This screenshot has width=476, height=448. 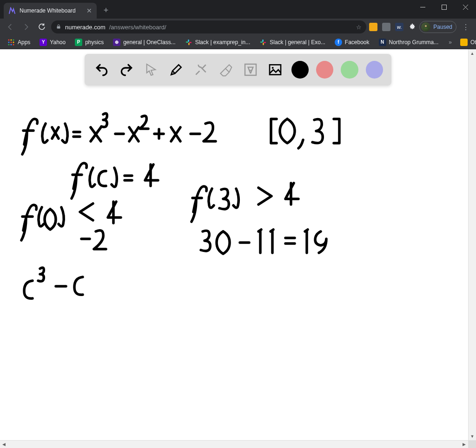 What do you see at coordinates (444, 7) in the screenshot?
I see `window-maximize-button` at bounding box center [444, 7].